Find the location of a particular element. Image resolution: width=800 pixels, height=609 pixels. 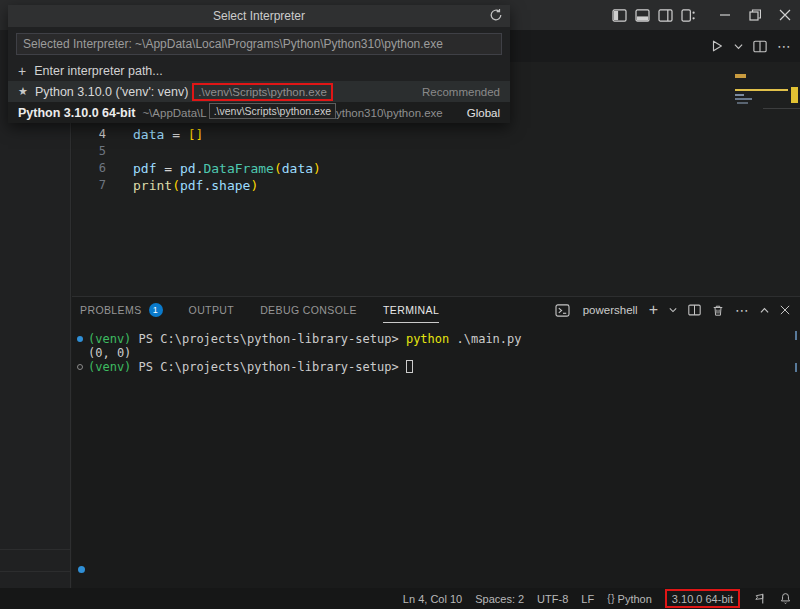

interpreter-path: ~\AppData\L is located at coordinates (174, 113).